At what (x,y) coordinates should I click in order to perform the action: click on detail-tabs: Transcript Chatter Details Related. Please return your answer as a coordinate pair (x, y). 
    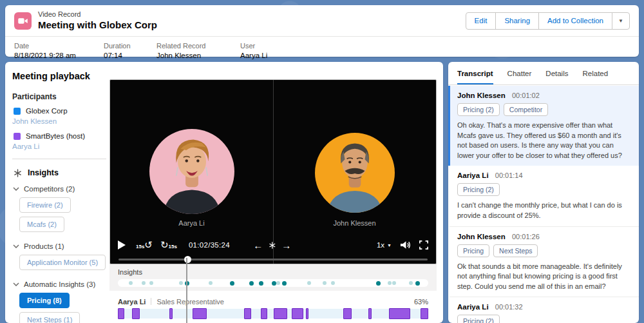
    Looking at the image, I should click on (544, 73).